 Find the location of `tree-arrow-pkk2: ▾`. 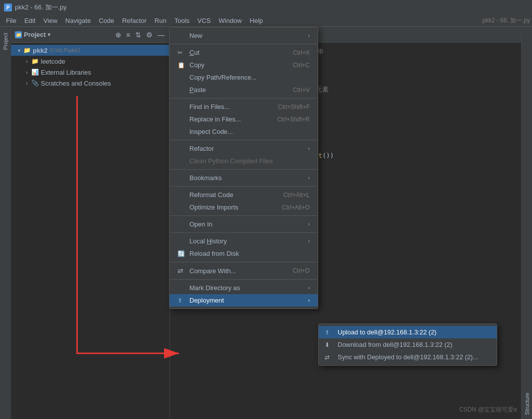

tree-arrow-pkk2: ▾ is located at coordinates (19, 51).